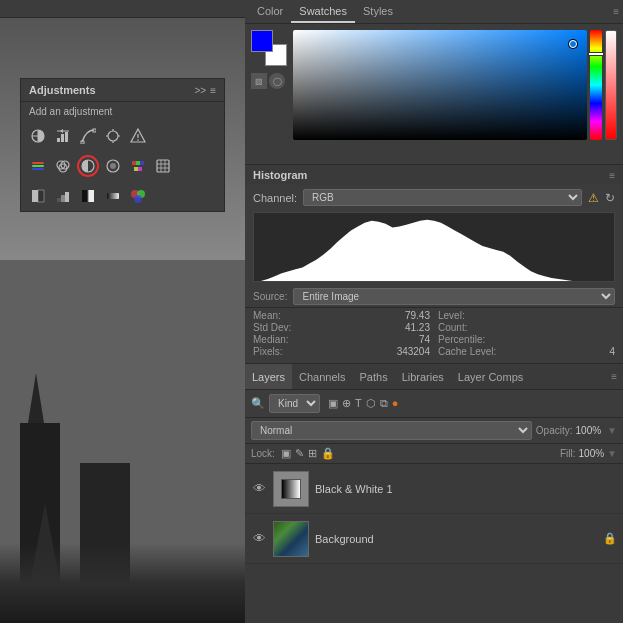 The image size is (623, 623). Describe the element at coordinates (267, 316) in the screenshot. I see `mean-label: Mean:` at that location.